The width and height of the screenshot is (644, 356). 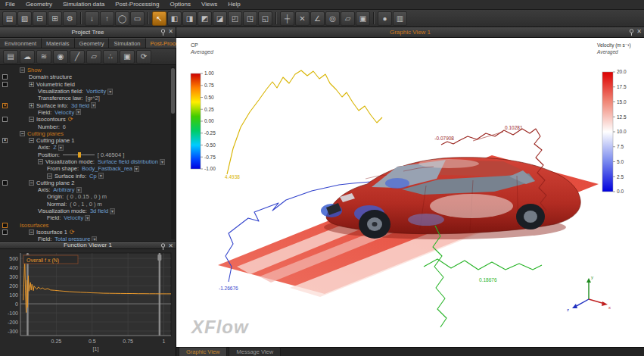 I want to click on tree-row: −Surface info:Cp▾, so click(x=88, y=176).